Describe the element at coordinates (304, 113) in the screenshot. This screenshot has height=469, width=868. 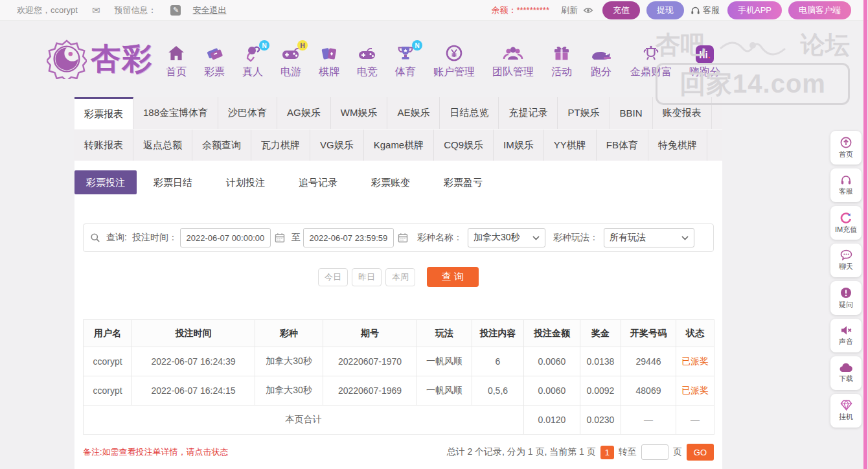
I see `tab-ag: AG娱乐` at that location.